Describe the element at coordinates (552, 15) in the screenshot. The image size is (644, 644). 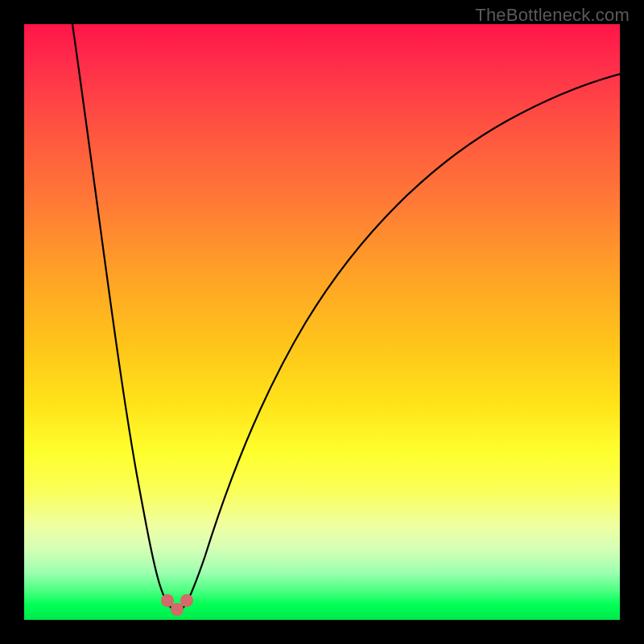
I see `watermark-text: TheBottleneck.com` at that location.